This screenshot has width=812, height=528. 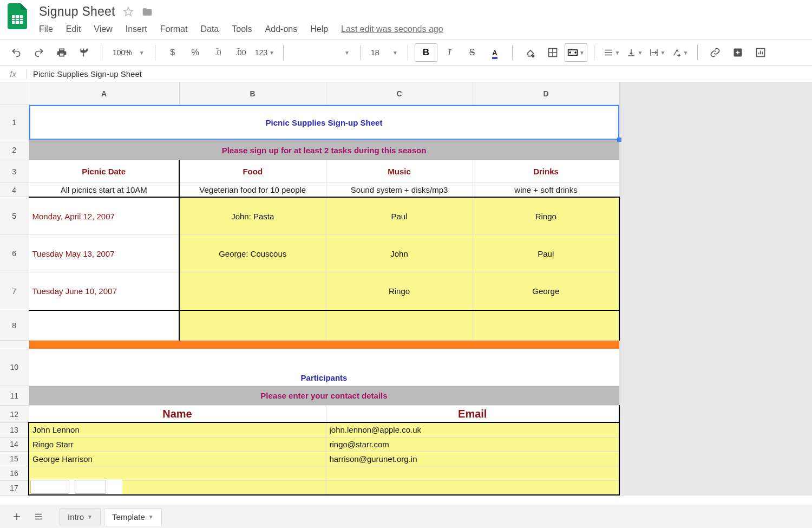 What do you see at coordinates (530, 53) in the screenshot?
I see `fill-color-button` at bounding box center [530, 53].